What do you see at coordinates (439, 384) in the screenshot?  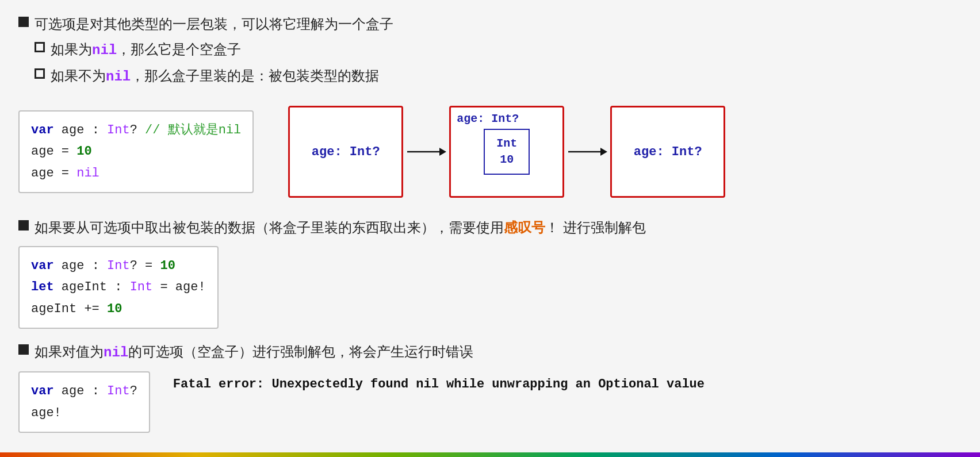 I see `fatal-error-text: Fatal error: Unexpectedly found nil whil…` at bounding box center [439, 384].